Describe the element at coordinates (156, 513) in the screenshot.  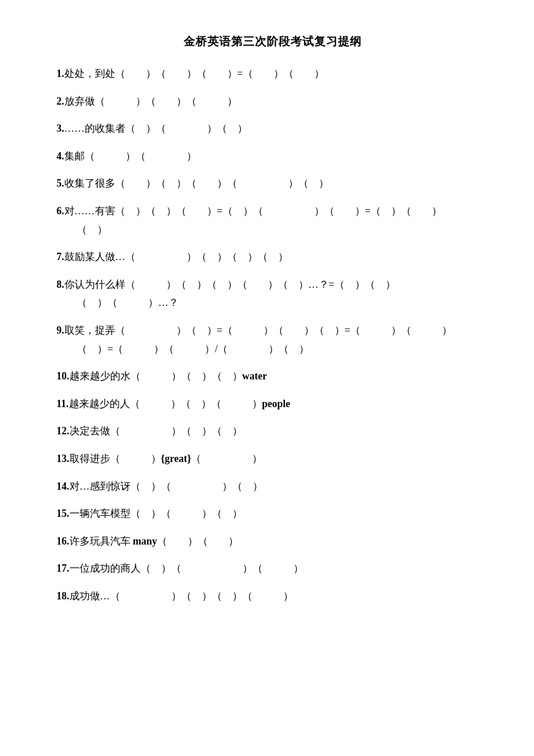
I see `item-content: 一辆汽车模型（ ）（ ）（ ）` at that location.